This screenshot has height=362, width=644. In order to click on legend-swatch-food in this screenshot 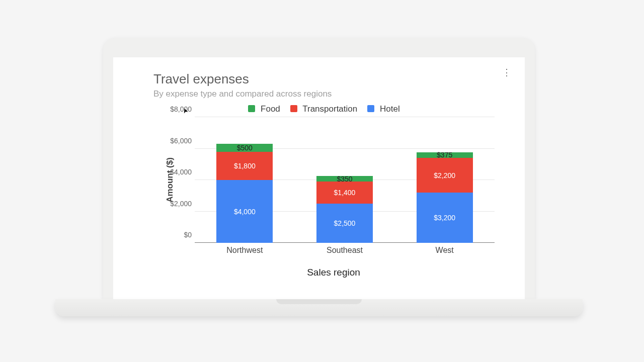, I will do `click(252, 109)`.